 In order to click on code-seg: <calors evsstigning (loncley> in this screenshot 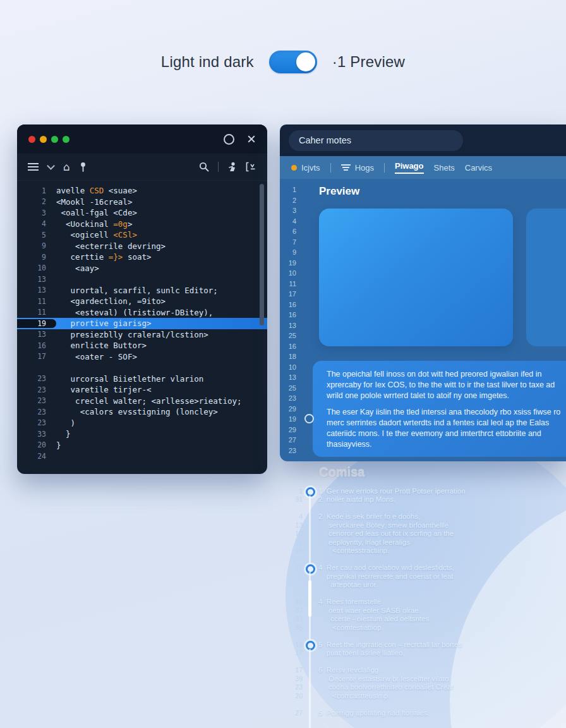, I will do `click(137, 412)`.